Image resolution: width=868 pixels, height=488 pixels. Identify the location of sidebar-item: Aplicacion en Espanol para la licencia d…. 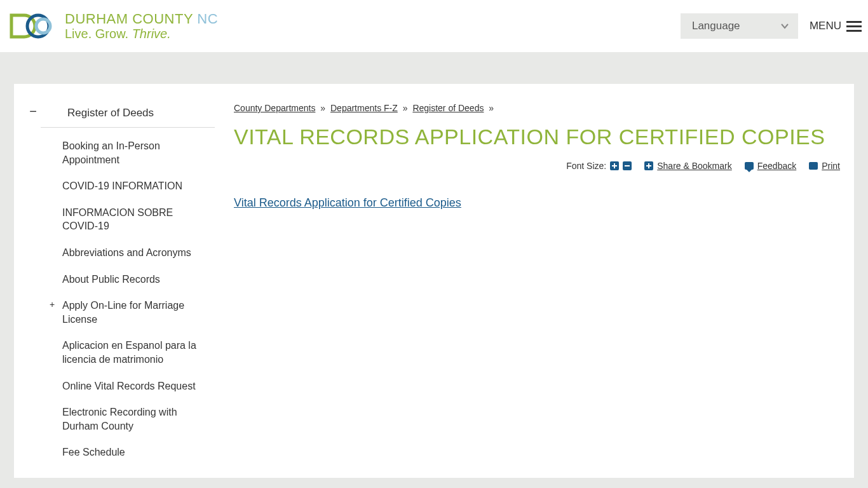
(114, 352).